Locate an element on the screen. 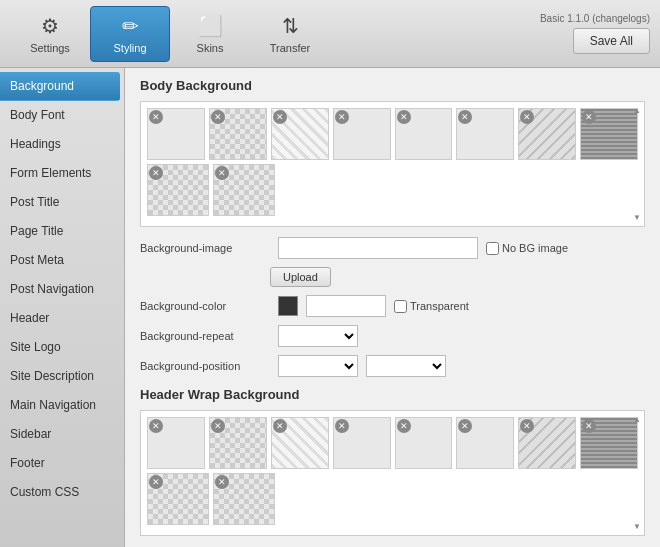  sidebar-item-site-logo: Site Logo is located at coordinates (62, 348).